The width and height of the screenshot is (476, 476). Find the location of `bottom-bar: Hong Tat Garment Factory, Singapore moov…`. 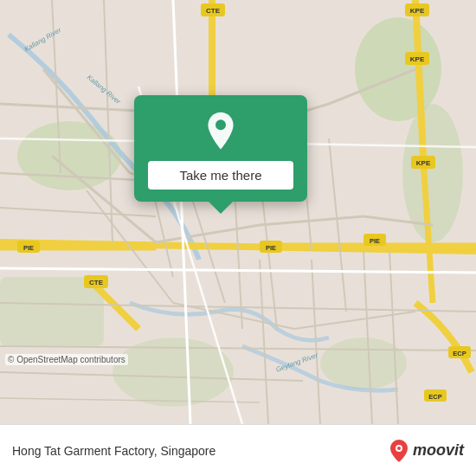

bottom-bar: Hong Tat Garment Factory, Singapore moov… is located at coordinates (238, 450).